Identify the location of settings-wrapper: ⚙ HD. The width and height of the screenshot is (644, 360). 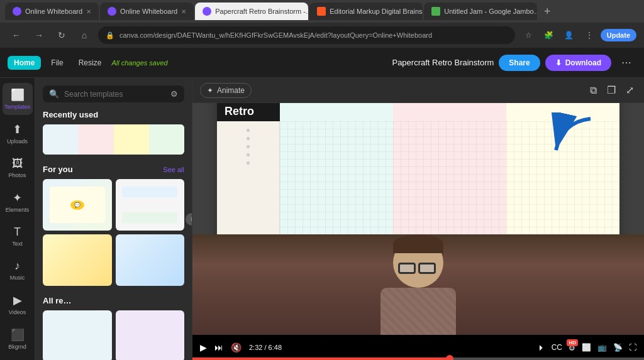
(572, 347).